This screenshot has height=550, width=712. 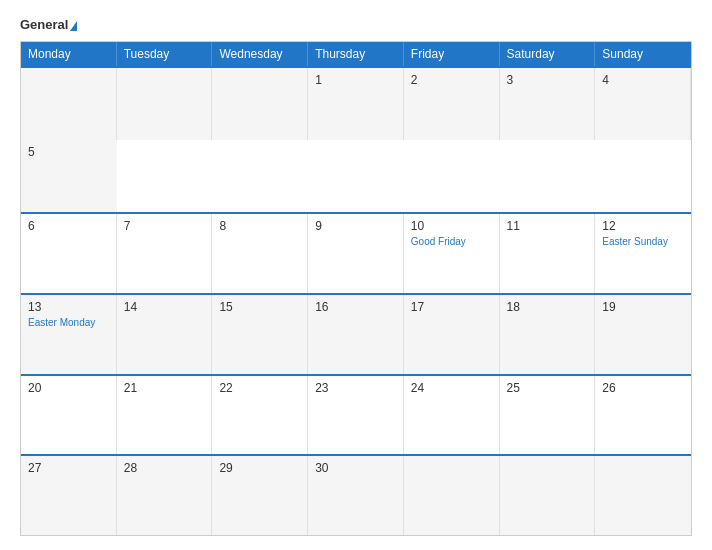 I want to click on cal-cell-1-8: 5, so click(x=69, y=176).